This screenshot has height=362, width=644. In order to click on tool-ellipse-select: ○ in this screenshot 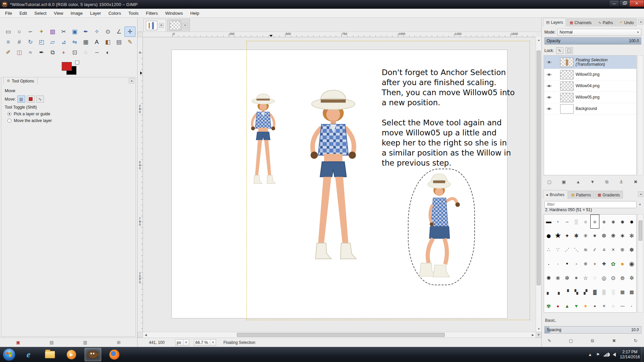, I will do `click(19, 32)`.